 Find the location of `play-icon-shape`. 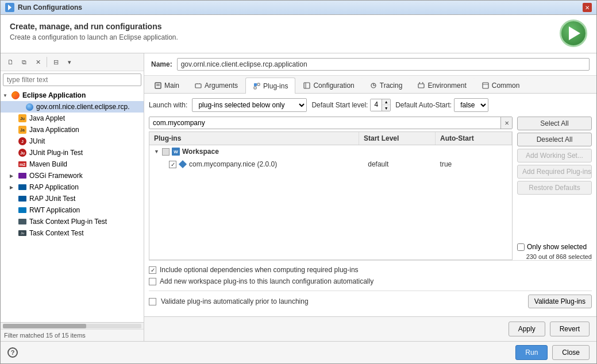

play-icon-shape is located at coordinates (575, 33).